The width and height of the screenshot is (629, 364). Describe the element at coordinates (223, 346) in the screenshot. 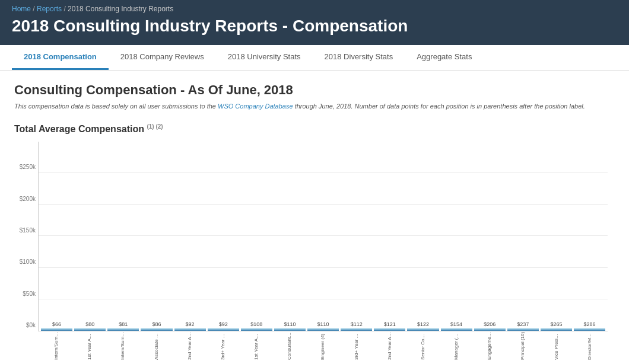

I see `x-label-text: 3rd+ Year Analyst (71)` at that location.